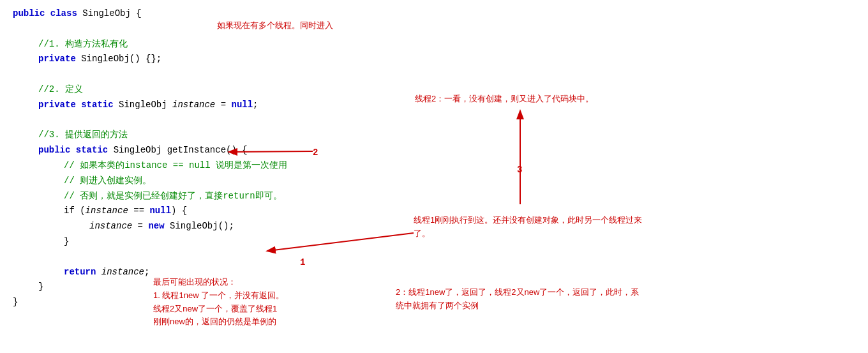  Describe the element at coordinates (434, 59) in the screenshot. I see `code-line-4: private SingleObj() {};` at that location.